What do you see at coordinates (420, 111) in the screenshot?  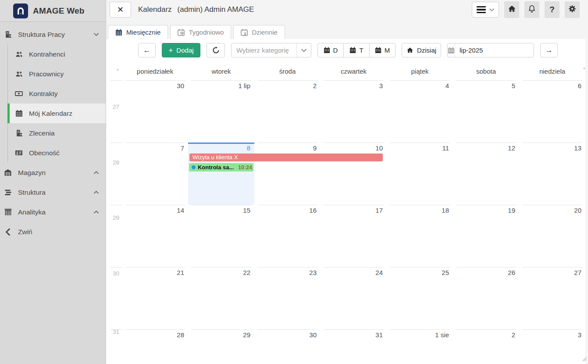 I see `day-cell: 4` at bounding box center [420, 111].